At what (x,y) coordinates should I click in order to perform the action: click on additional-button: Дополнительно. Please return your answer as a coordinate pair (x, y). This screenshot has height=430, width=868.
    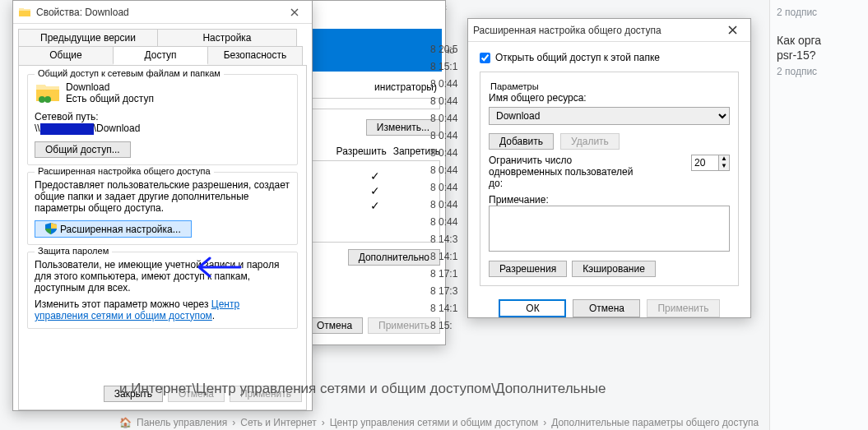
    Looking at the image, I should click on (394, 257).